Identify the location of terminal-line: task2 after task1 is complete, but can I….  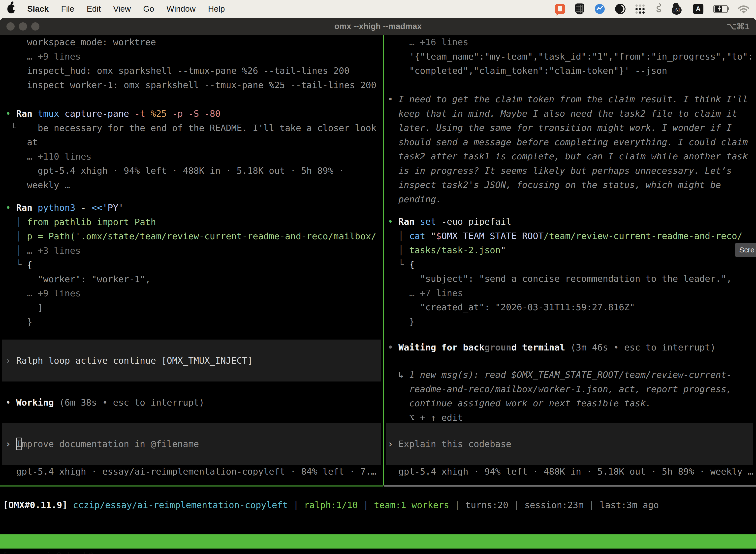
(568, 156).